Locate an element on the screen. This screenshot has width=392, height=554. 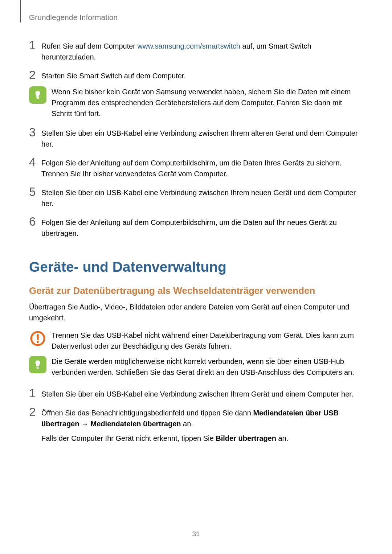
subsection-heading: Gerät zur Datenübertragung als Wechselda… is located at coordinates (196, 291).